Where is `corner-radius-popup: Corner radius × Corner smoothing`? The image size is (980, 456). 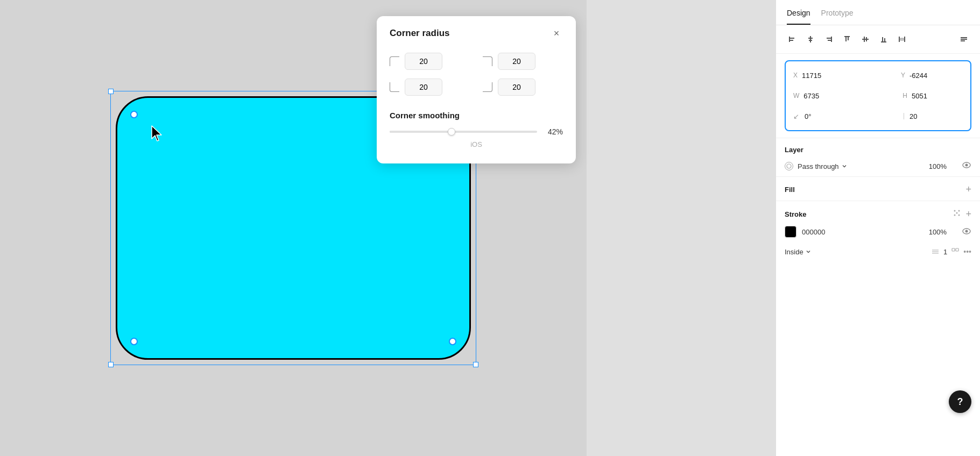
corner-radius-popup: Corner radius × Corner smoothing is located at coordinates (476, 90).